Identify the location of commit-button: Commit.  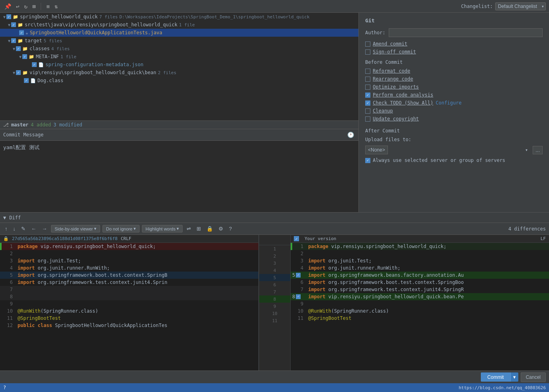
(495, 377).